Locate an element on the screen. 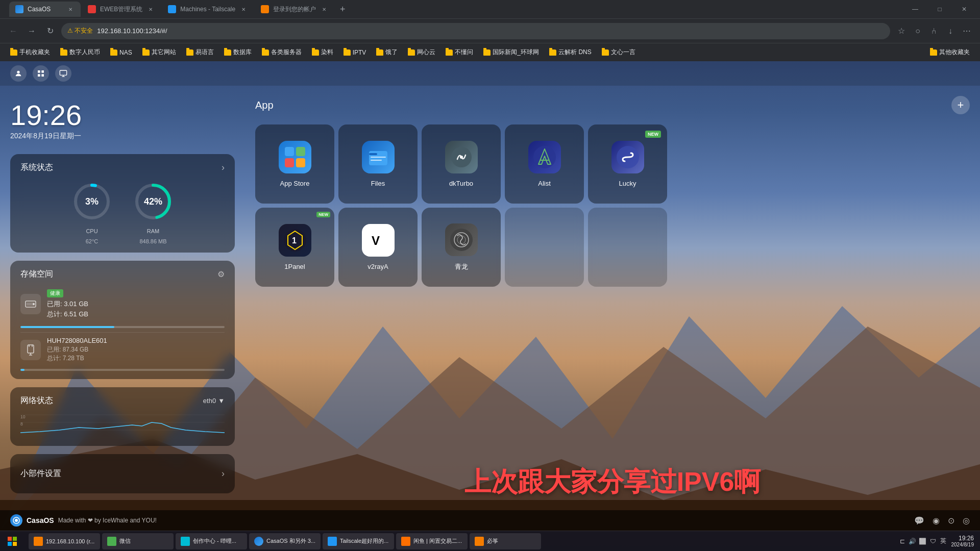 Image resolution: width=980 pixels, height=551 pixels. back-button: ← is located at coordinates (13, 31).